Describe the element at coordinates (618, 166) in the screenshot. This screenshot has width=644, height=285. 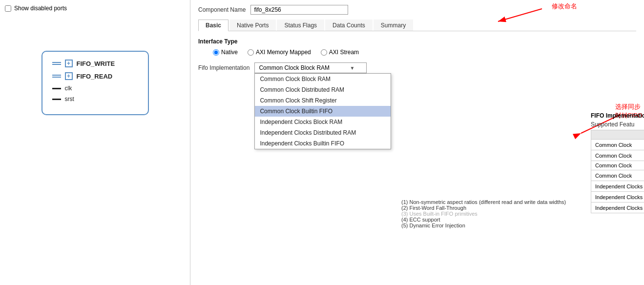
I see `table-row-2: Common Clock Shift Register` at that location.